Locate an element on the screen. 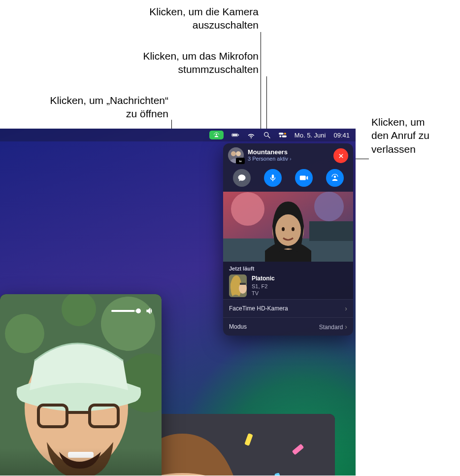 This screenshot has height=476, width=460. now-playing-section: Jetzt läuft Platonic S1, F2 TV is located at coordinates (288, 280).